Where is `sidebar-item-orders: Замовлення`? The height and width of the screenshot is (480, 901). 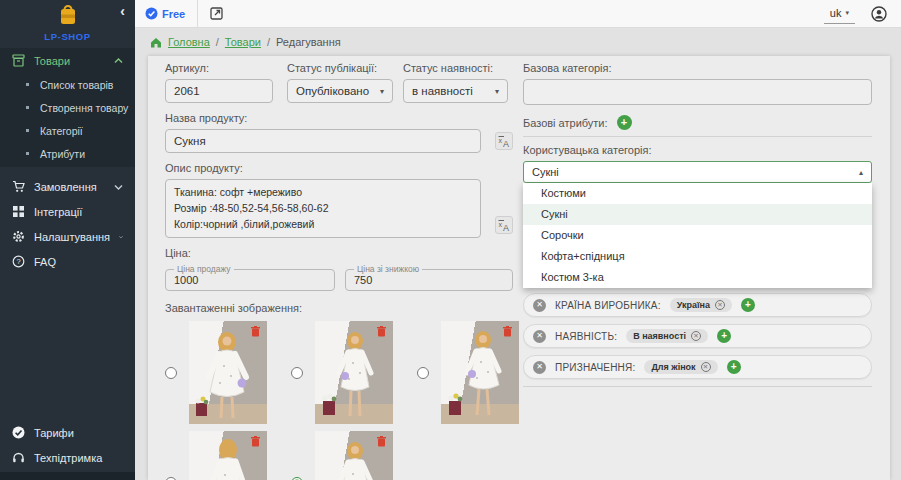 sidebar-item-orders: Замовлення is located at coordinates (68, 186).